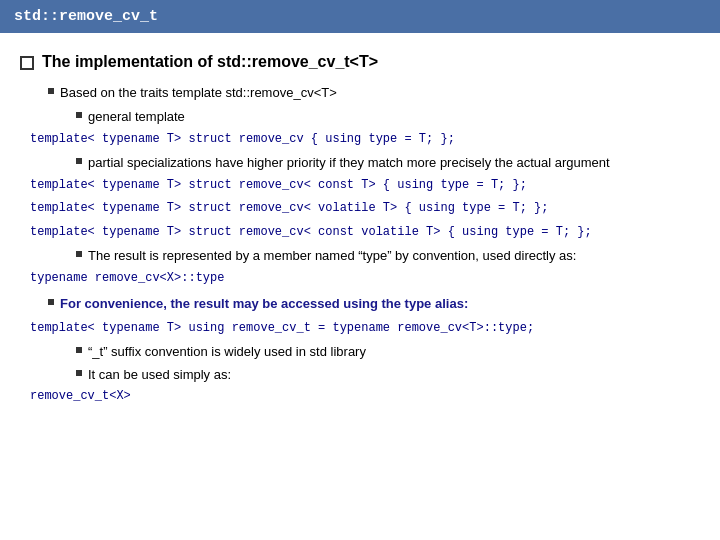 This screenshot has width=720, height=540. I want to click on bullet-2-2-label: It can be used simply as:, so click(160, 376).